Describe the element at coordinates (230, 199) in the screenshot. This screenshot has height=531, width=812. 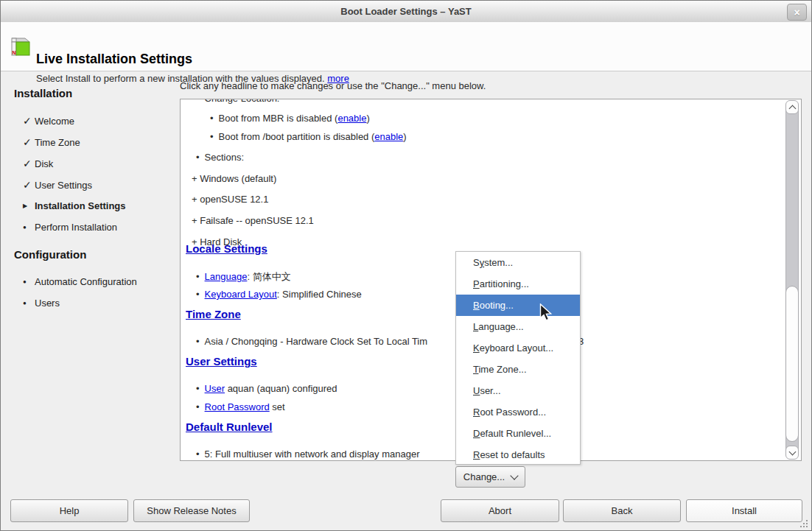
I see `boot-section-opensuse: + openSUSE 12.1` at that location.